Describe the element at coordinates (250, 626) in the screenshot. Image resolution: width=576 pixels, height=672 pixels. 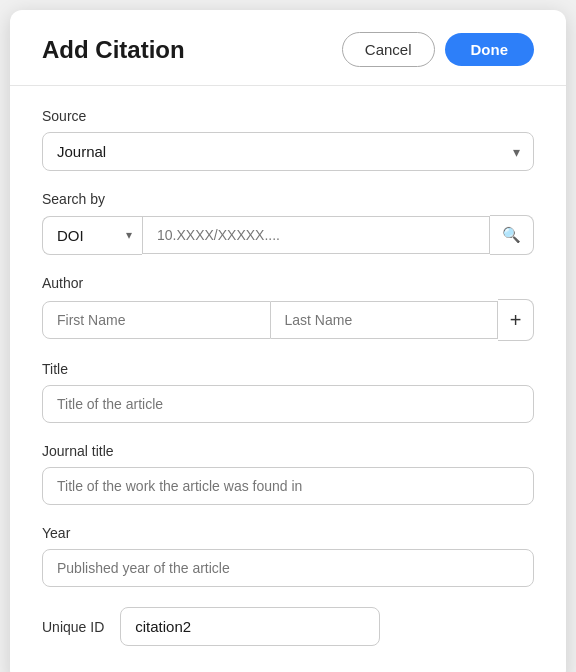
I see `unique-id-input` at that location.